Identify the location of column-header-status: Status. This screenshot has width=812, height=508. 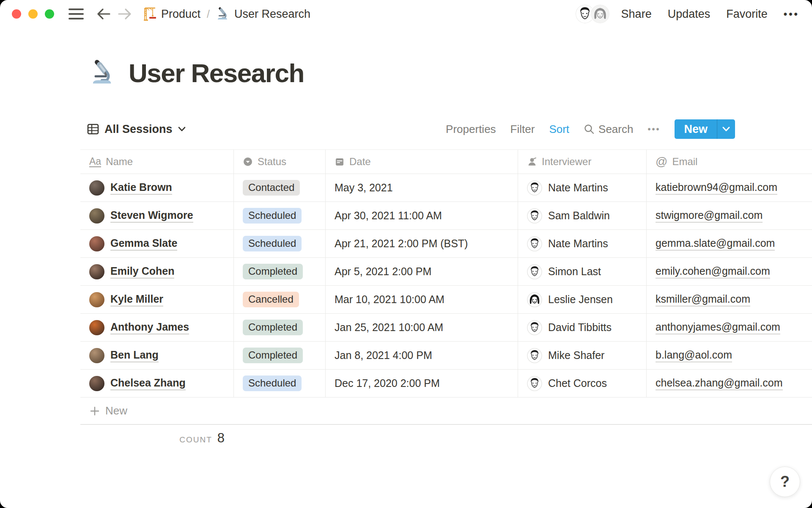
(280, 162).